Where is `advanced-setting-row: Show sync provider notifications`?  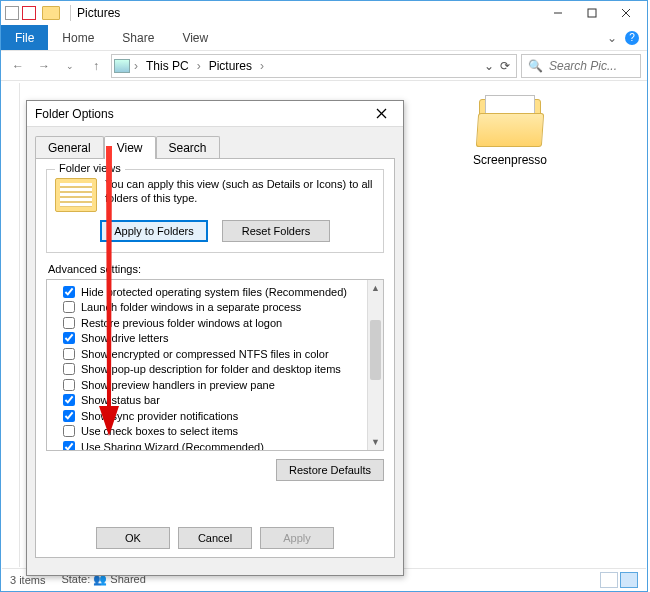
advanced-setting-row: Show sync provider notifications is located at coordinates (215, 416).